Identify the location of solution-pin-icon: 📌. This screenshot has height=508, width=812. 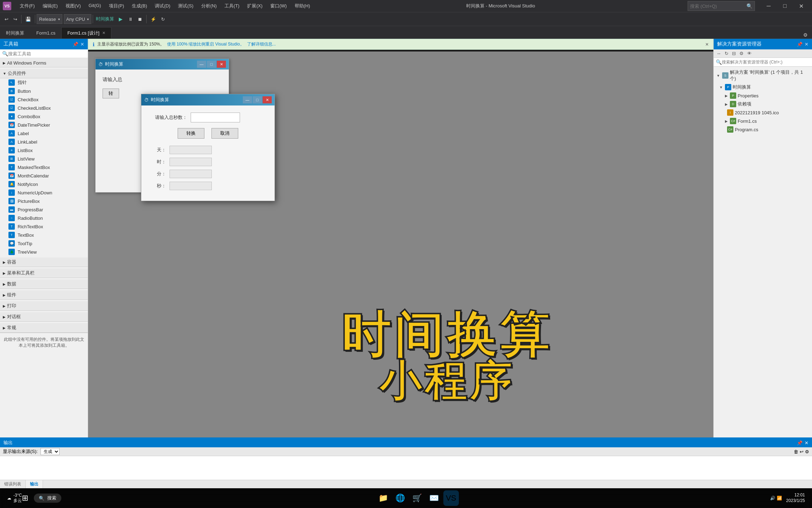
(800, 44).